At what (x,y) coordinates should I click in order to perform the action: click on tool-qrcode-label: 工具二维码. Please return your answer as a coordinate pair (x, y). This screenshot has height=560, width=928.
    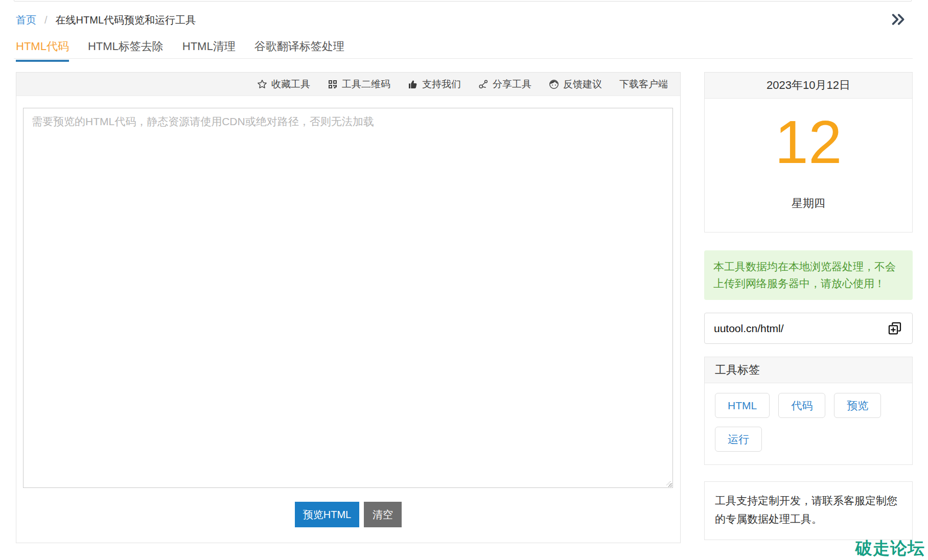
    Looking at the image, I should click on (366, 84).